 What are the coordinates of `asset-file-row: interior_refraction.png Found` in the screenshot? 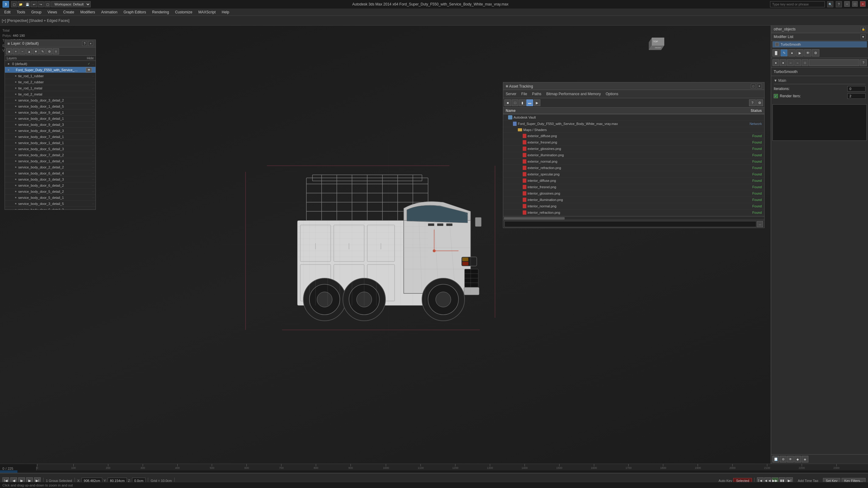 It's located at (633, 213).